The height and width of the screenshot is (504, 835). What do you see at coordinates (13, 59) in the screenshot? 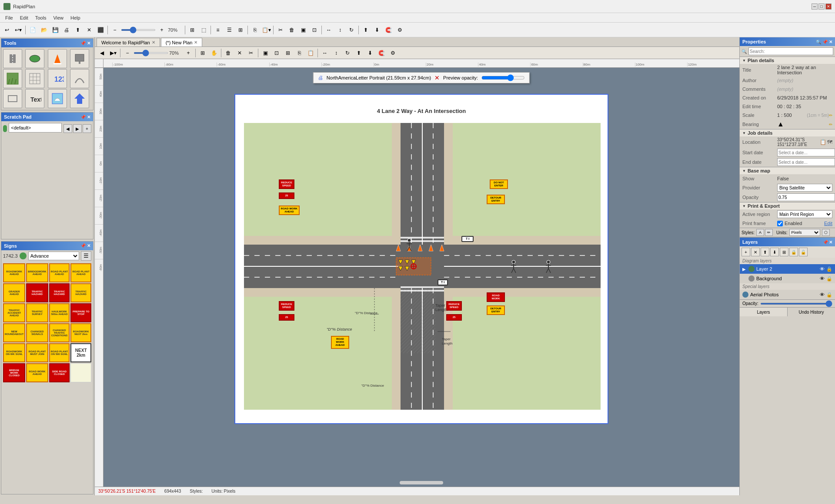
I see `road-tool` at bounding box center [13, 59].